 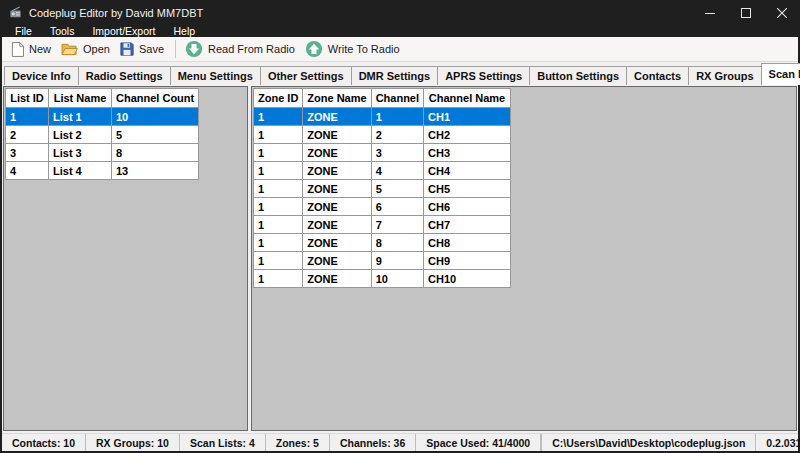 I want to click on table-cell: CH3, so click(x=468, y=153).